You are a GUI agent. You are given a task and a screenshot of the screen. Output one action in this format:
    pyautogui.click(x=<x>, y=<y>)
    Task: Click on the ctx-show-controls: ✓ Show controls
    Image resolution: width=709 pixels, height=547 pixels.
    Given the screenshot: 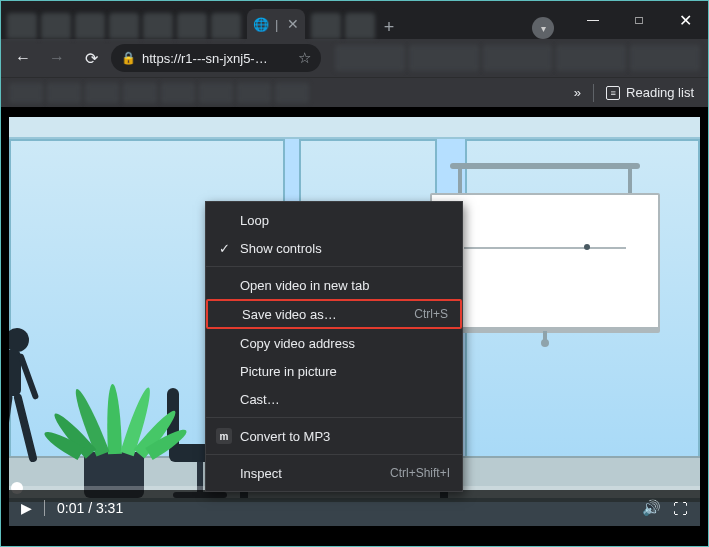 What is the action you would take?
    pyautogui.click(x=334, y=248)
    